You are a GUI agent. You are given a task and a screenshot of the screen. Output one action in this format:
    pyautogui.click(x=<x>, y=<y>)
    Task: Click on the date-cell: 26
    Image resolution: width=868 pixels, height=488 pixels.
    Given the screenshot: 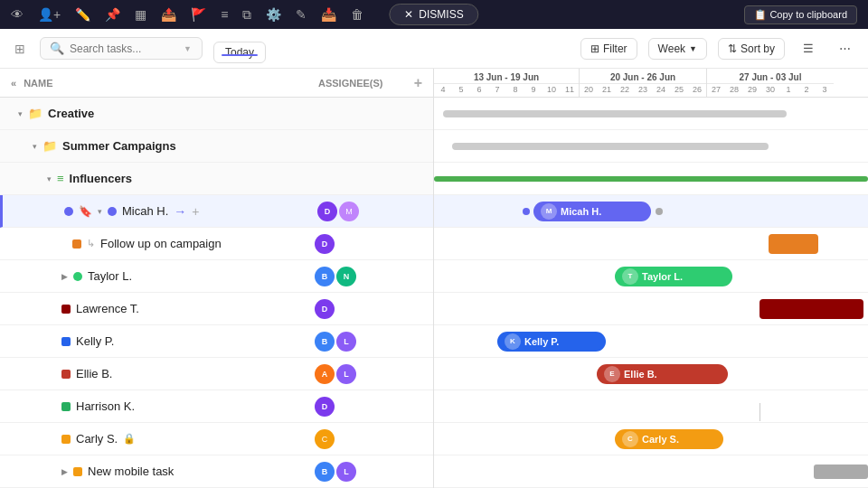 What is the action you would take?
    pyautogui.click(x=697, y=89)
    